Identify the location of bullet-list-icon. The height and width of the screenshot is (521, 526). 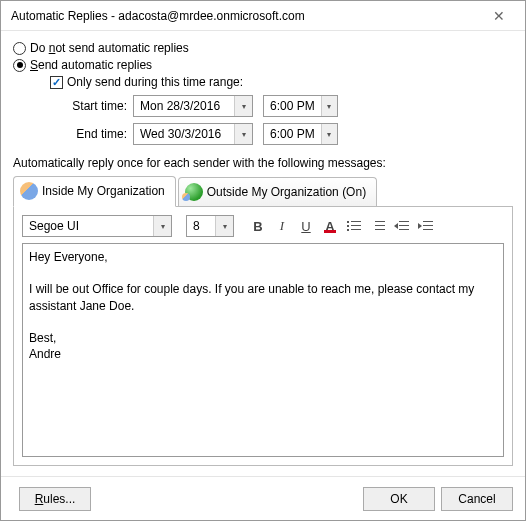
(354, 226).